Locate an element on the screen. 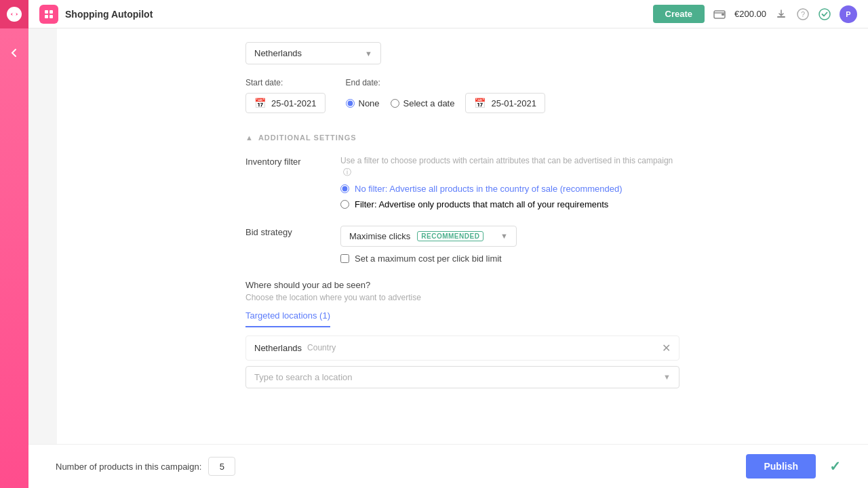  additional-settings-header: ▲ ADDITIONAL SETTINGS is located at coordinates (462, 138).